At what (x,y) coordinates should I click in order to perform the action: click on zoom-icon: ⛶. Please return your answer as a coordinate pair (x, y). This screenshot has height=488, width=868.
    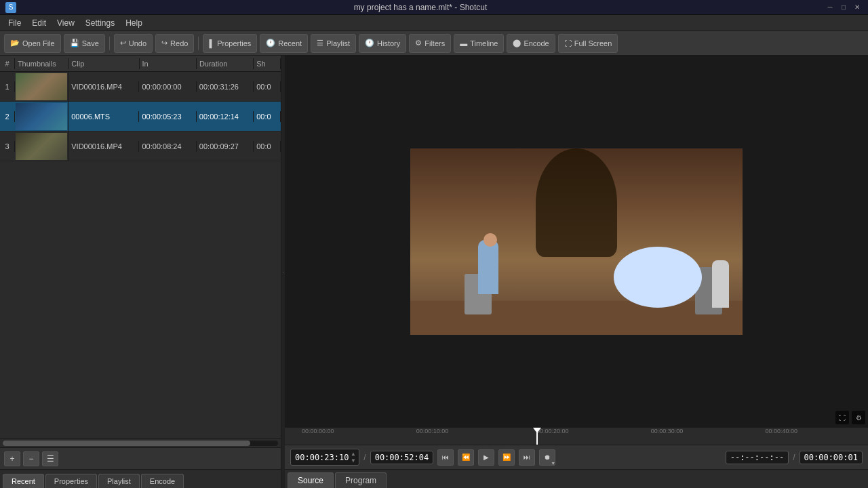
    Looking at the image, I should click on (842, 418).